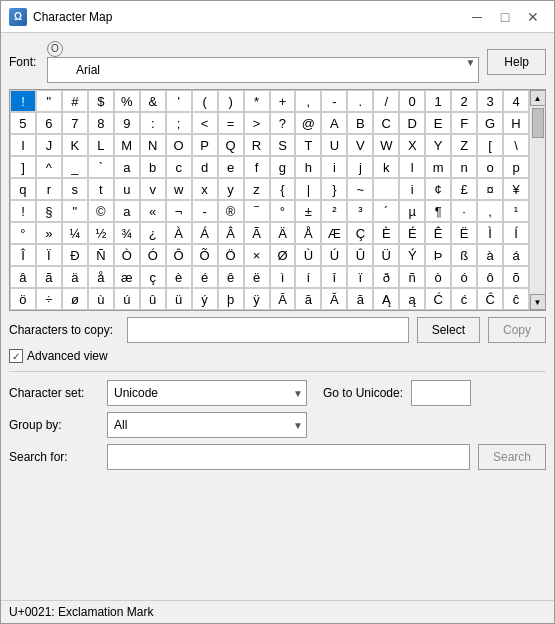 The image size is (555, 624). Describe the element at coordinates (412, 145) in the screenshot. I see `char-cell: X` at that location.